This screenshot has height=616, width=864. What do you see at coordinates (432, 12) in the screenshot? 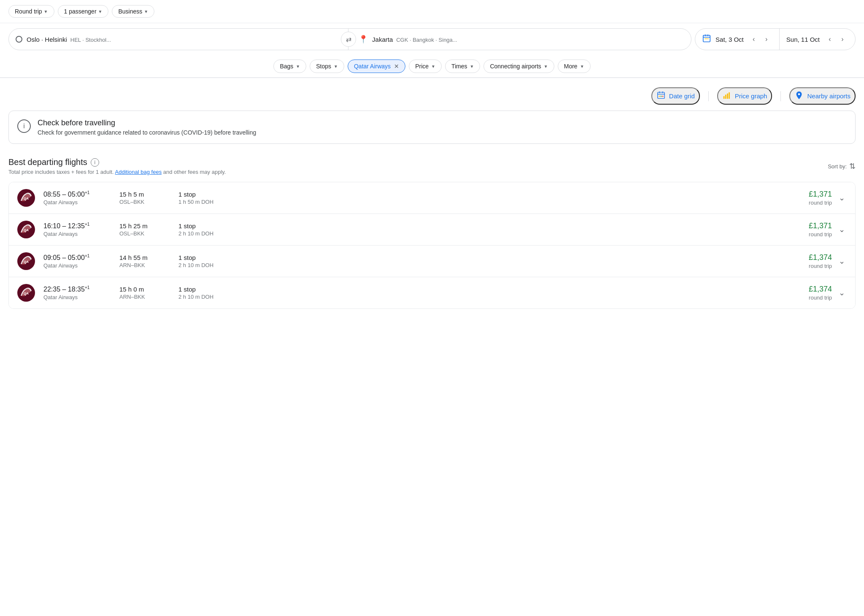
I see `top-bar: Round trip ▼ 1 passenger ▼ Business ▼` at bounding box center [432, 12].